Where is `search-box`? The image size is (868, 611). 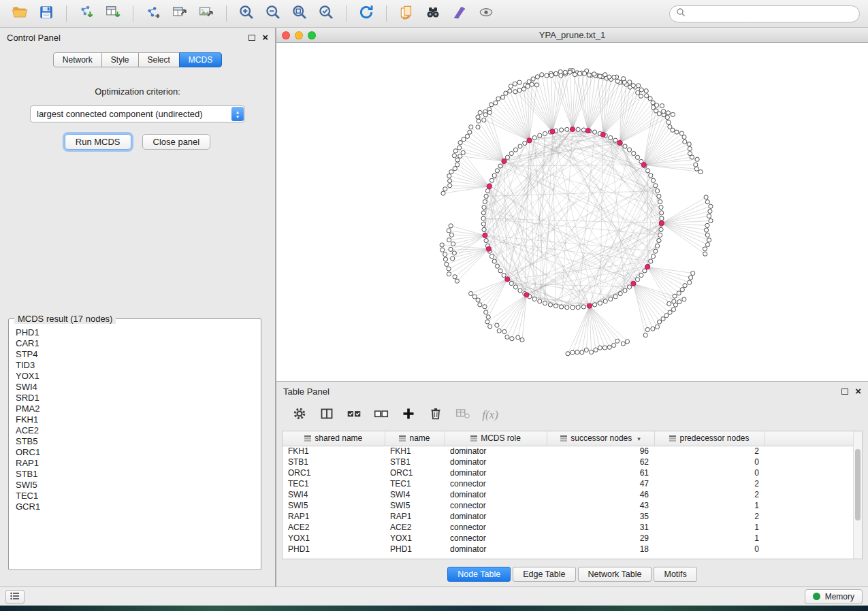 search-box is located at coordinates (765, 14).